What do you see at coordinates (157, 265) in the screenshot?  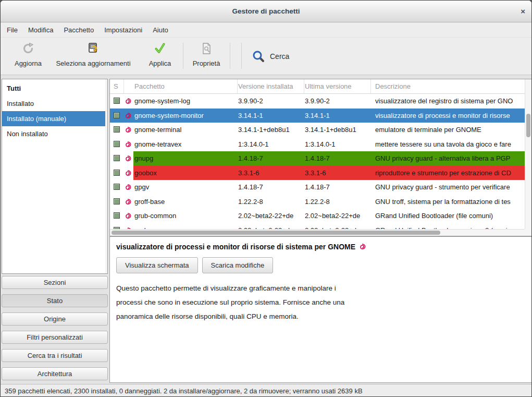 I see `view-screenshot-button: Visualizza schermata` at bounding box center [157, 265].